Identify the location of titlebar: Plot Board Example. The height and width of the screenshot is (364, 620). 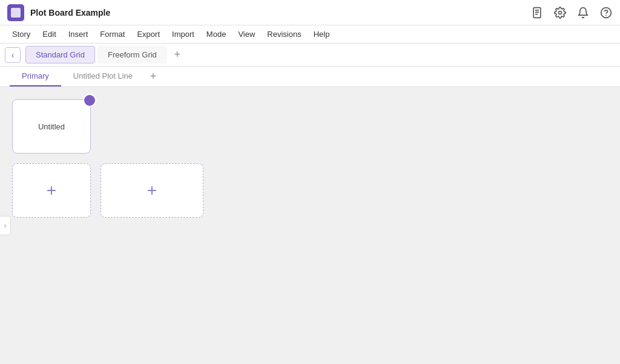
(310, 13).